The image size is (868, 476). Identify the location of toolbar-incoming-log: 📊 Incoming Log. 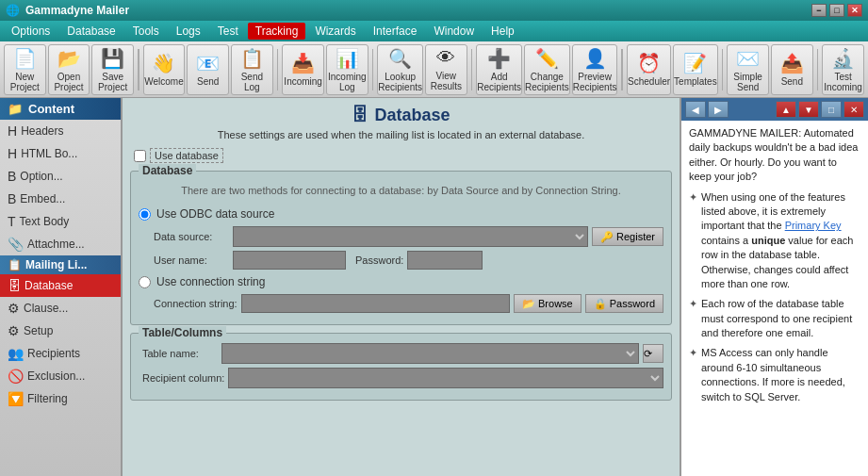
(347, 70).